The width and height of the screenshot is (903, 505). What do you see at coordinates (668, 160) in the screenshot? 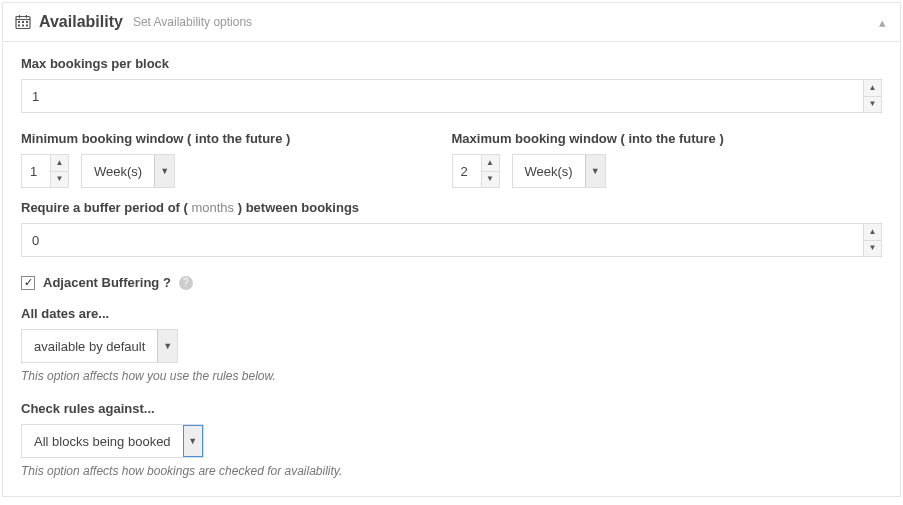
I see `max-window-field: Maximum booking window ( into the future…` at bounding box center [668, 160].